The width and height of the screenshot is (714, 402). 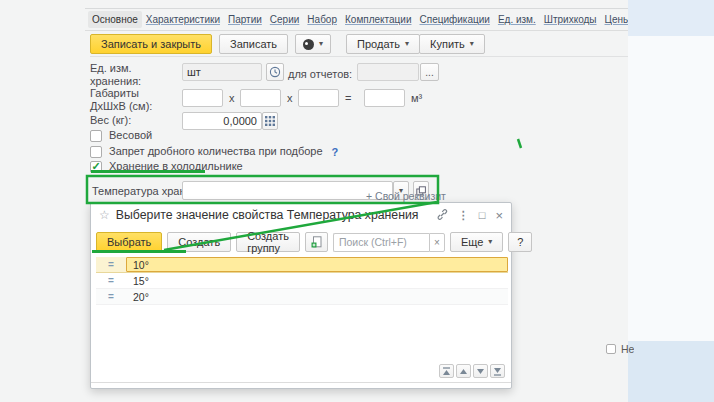 I want to click on item-value: 15°, so click(x=317, y=280).